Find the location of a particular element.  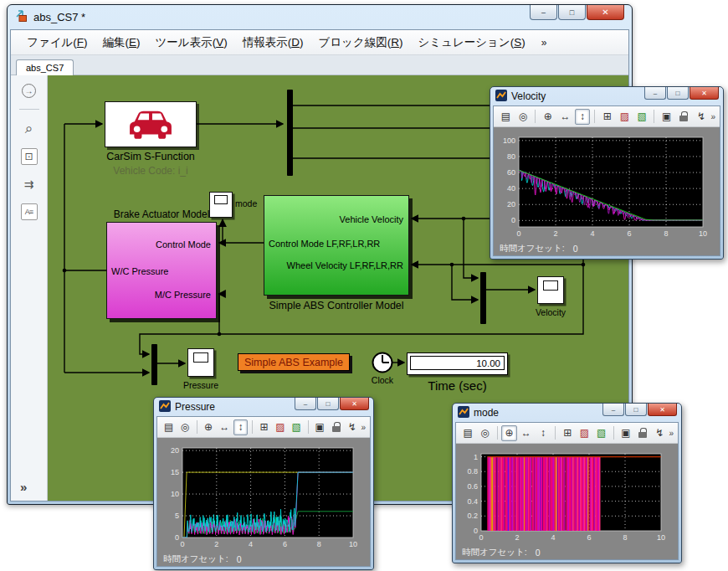

scope-titlebar: Velocity – □ ✕ is located at coordinates (607, 96).